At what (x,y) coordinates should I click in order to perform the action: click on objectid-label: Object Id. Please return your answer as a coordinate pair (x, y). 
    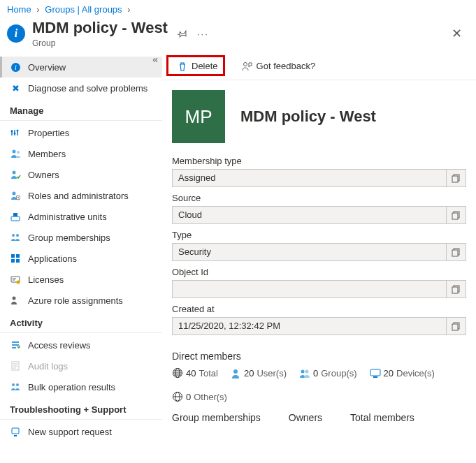
    Looking at the image, I should click on (319, 272).